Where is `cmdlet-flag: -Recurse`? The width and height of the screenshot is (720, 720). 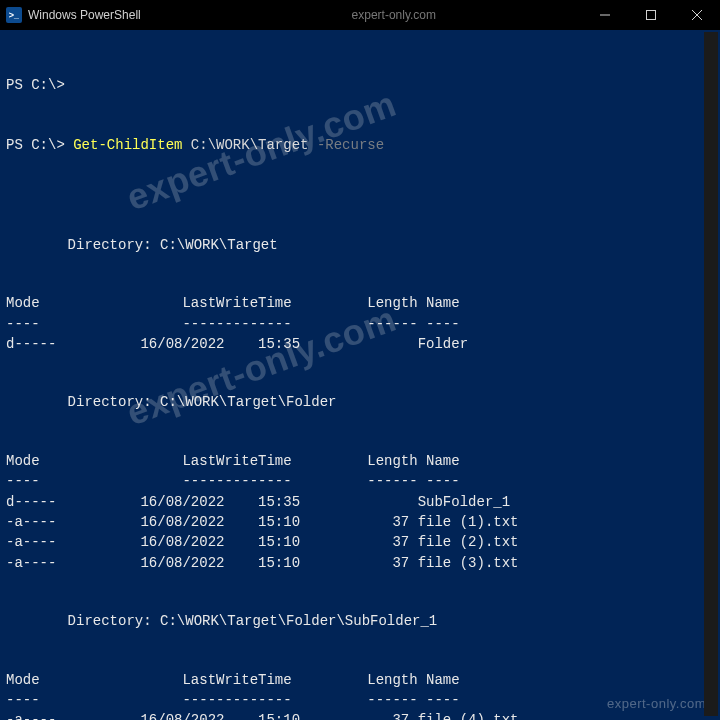
cmdlet-flag: -Recurse is located at coordinates (350, 145).